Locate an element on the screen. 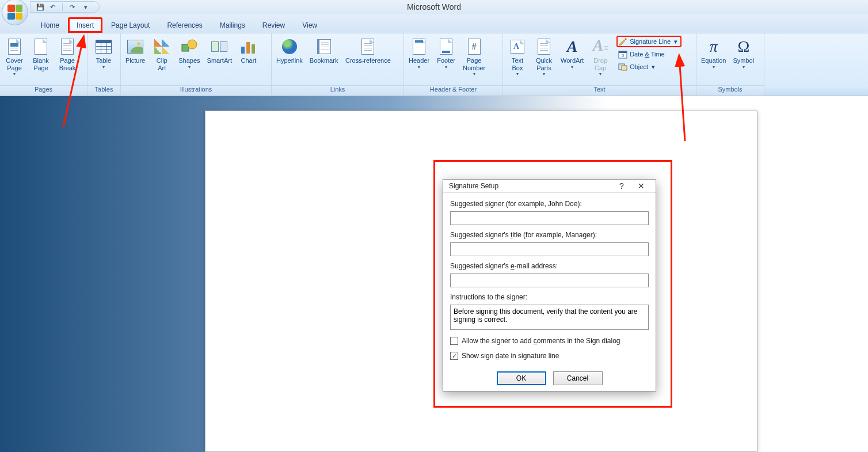 The image size is (868, 452). label-email: Suggested signer's e-mail address: is located at coordinates (549, 265).